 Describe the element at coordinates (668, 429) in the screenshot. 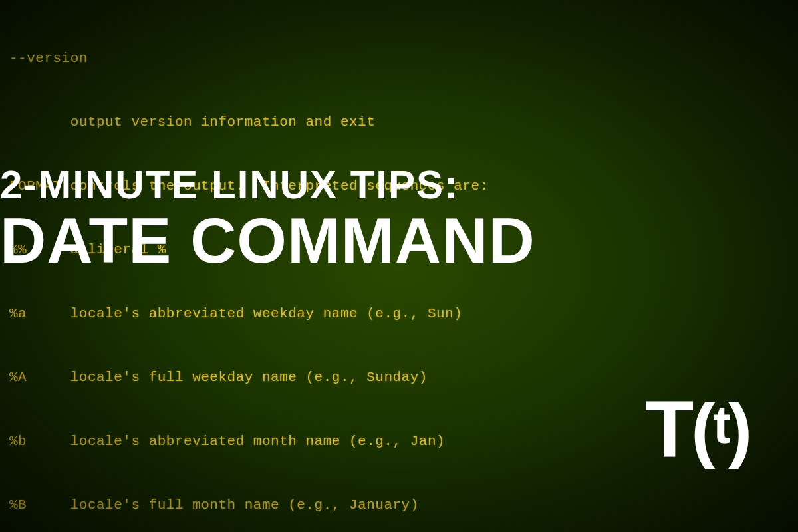

I see `logo-letter-T: T` at that location.